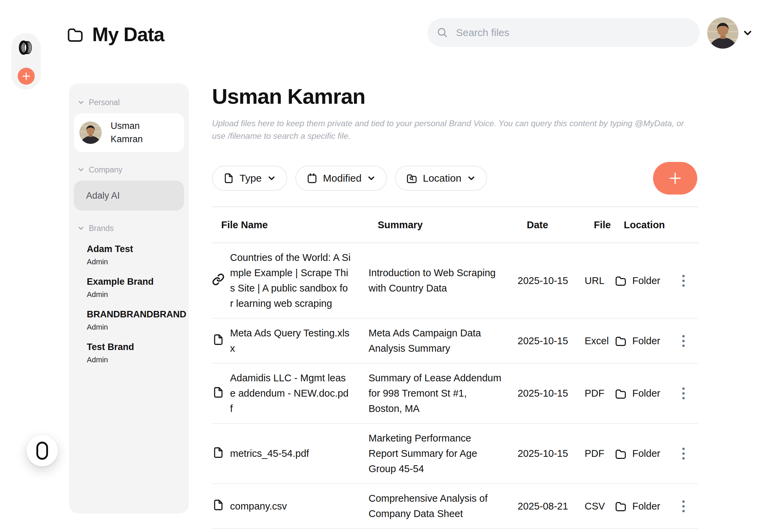  I want to click on section-label: Personal, so click(104, 103).